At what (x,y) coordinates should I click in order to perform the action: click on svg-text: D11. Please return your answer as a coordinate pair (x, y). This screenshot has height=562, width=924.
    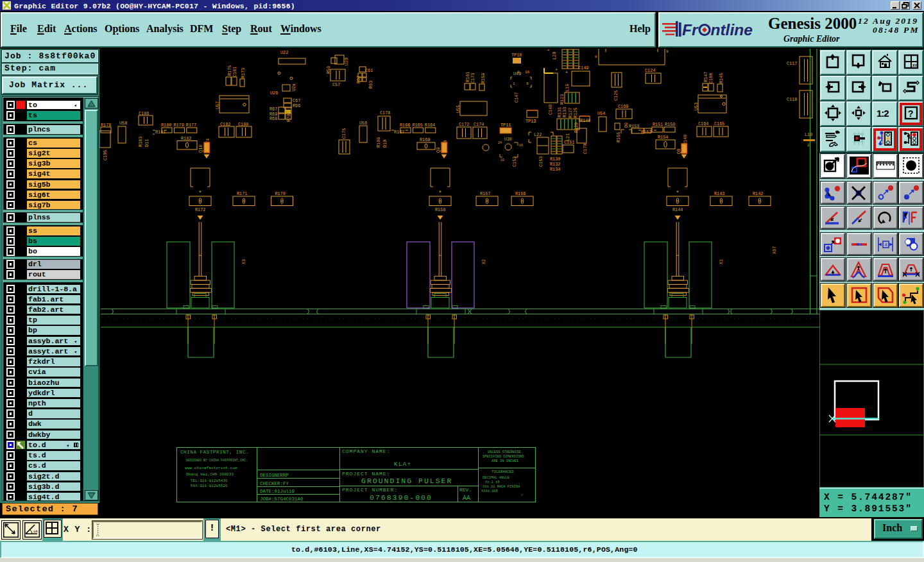
    Looking at the image, I should click on (147, 143).